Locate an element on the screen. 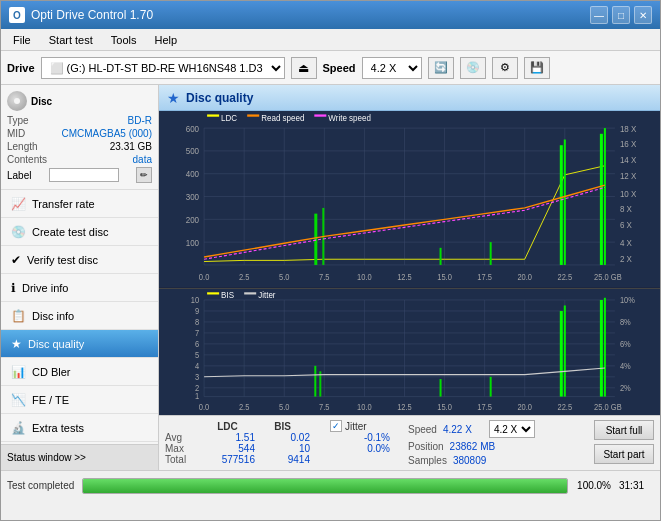  svg-text: 8 X is located at coordinates (626, 210).